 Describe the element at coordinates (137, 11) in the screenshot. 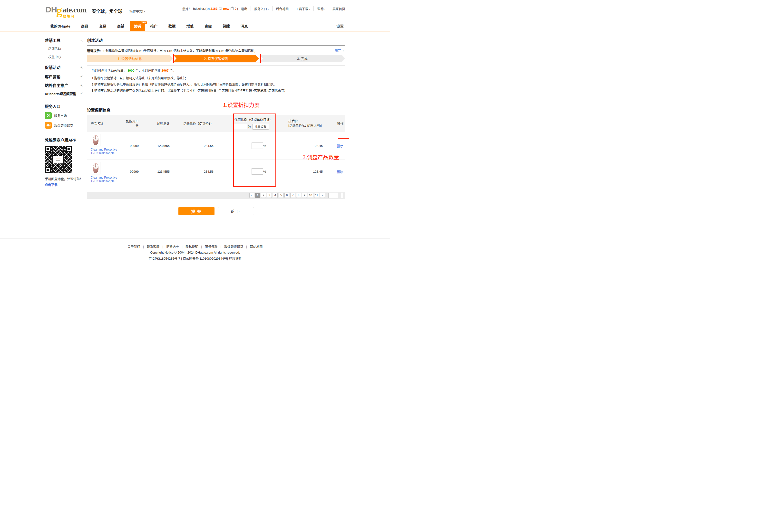

I see `language-selector: [简体中文]▾` at that location.